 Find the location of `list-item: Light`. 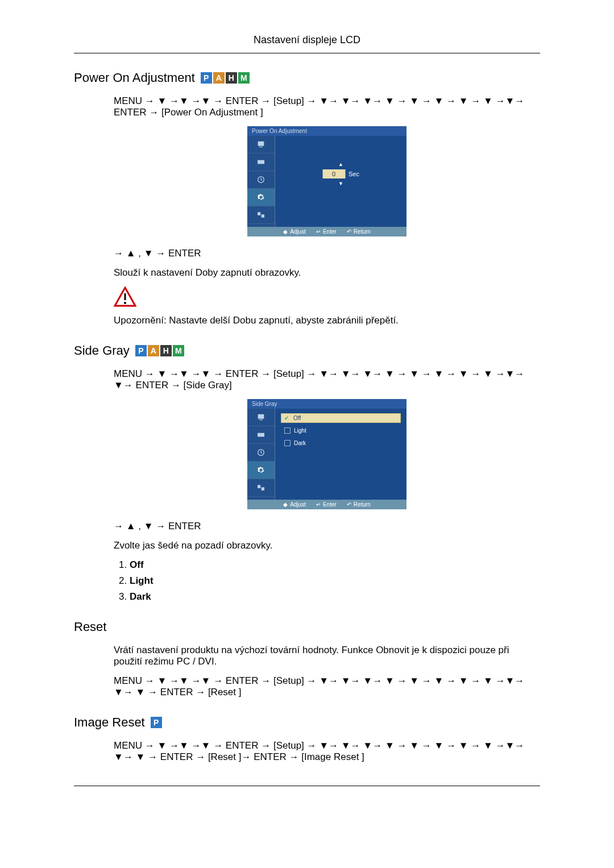

list-item: Light is located at coordinates (335, 581).